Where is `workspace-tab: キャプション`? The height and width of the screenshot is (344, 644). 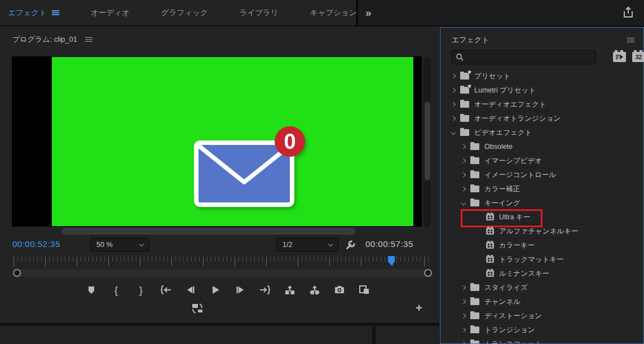 workspace-tab: キャプション is located at coordinates (334, 13).